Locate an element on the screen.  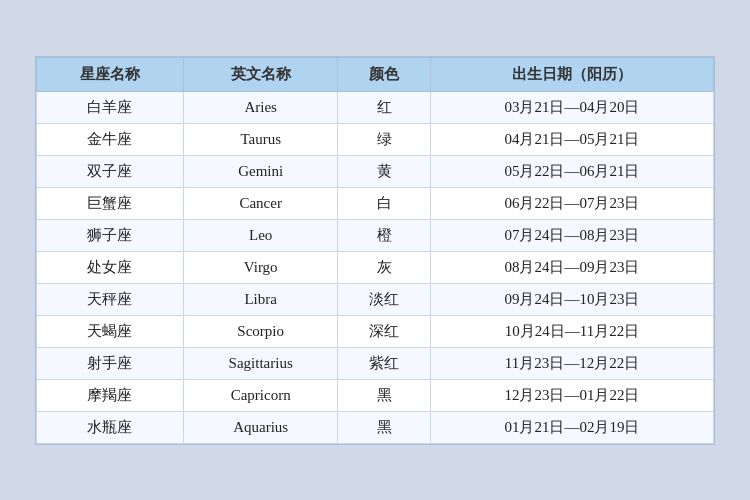
table-row: 天蝎座Scorpio深红10月24日—11月22日 is located at coordinates (376, 331).